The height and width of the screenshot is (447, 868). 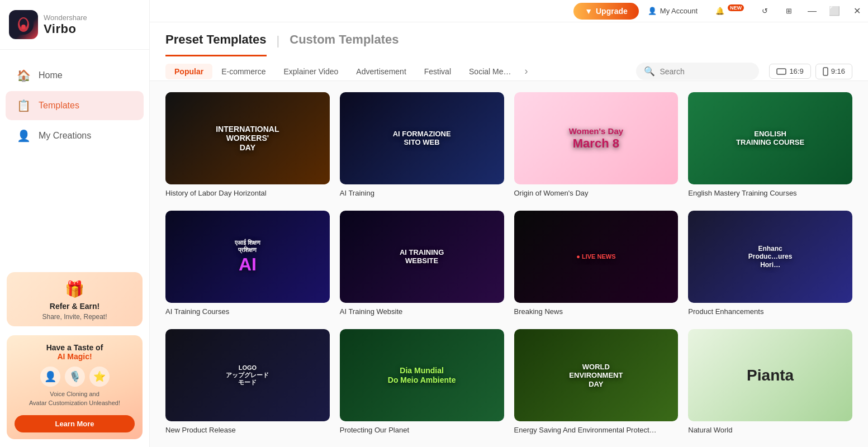 I want to click on sidebar-item-home: 🏠 Home, so click(x=75, y=75).